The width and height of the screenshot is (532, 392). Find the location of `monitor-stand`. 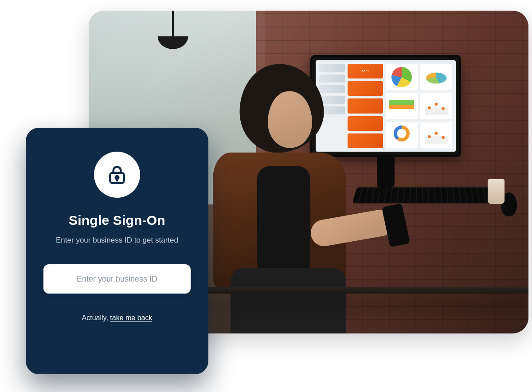

monitor-stand is located at coordinates (386, 172).